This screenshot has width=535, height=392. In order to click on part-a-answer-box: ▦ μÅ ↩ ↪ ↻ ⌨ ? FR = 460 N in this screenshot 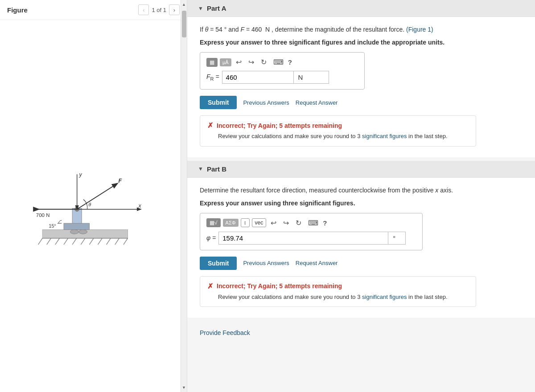, I will do `click(282, 71)`.